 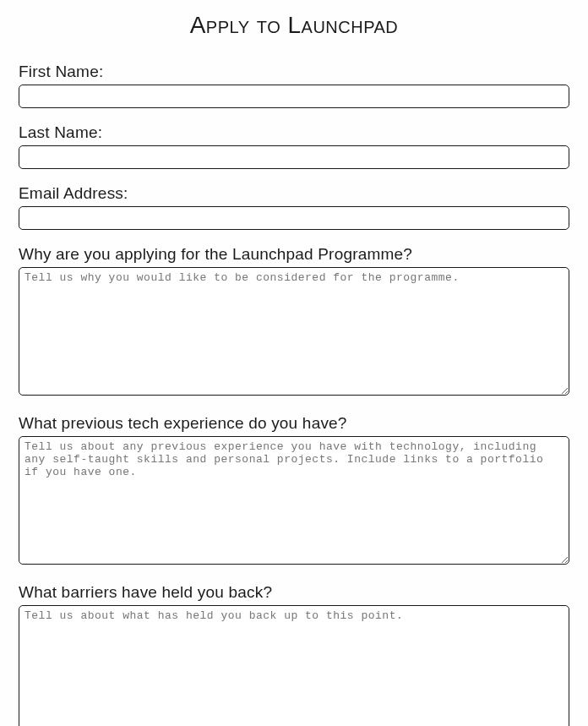 What do you see at coordinates (294, 592) in the screenshot?
I see `barriers-label: What barriers have held you back?` at bounding box center [294, 592].